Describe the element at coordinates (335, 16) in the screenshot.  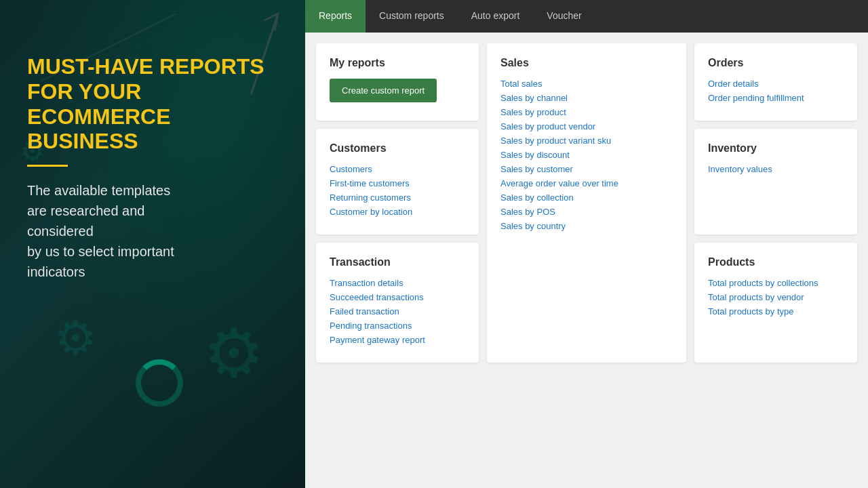
I see `tab-reports: Reports` at that location.